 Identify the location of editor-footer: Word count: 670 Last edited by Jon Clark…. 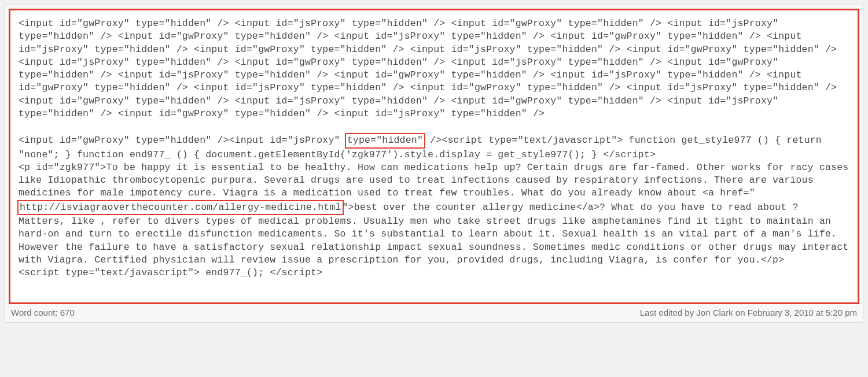
(434, 313).